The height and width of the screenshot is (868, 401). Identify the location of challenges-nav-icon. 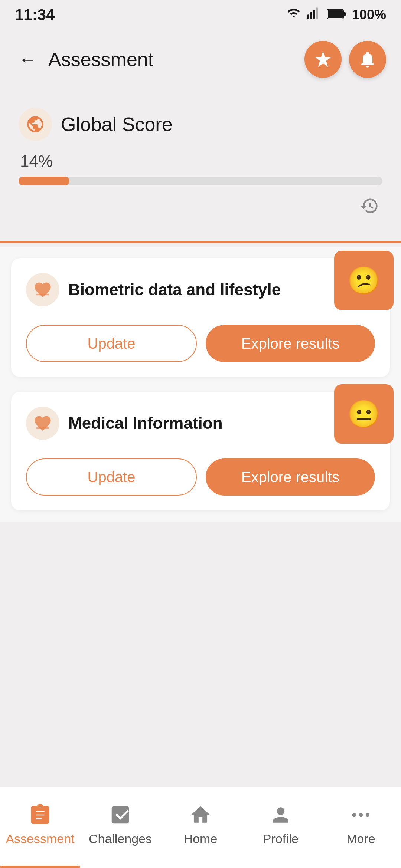
(120, 815).